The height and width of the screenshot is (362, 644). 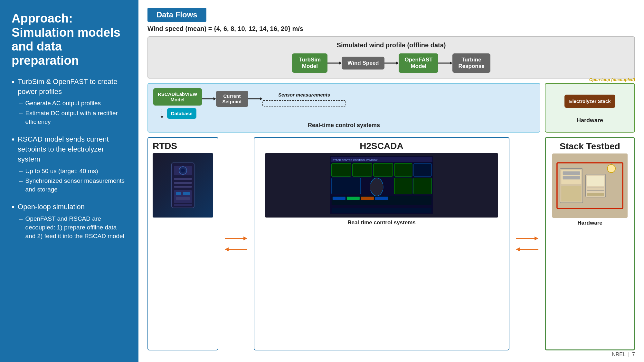 What do you see at coordinates (344, 104) in the screenshot?
I see `rt-flow-row: RSCAD/LabVIEWModel Database` at bounding box center [344, 104].